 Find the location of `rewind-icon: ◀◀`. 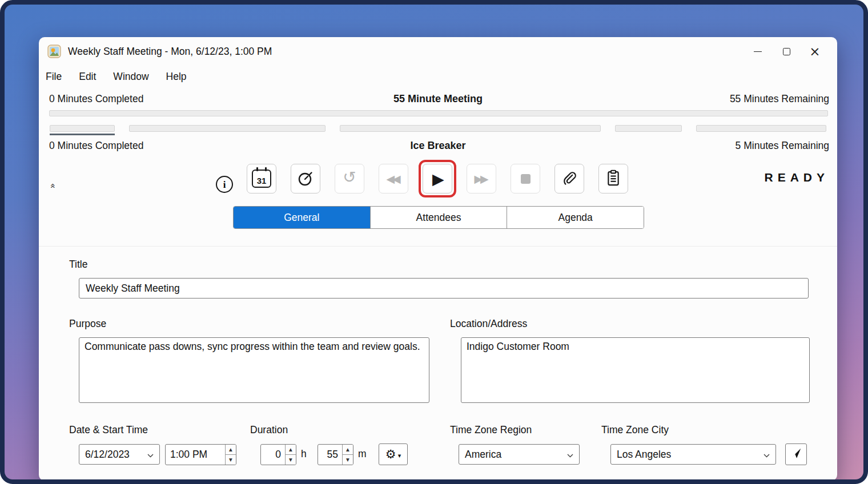

rewind-icon: ◀◀ is located at coordinates (393, 179).